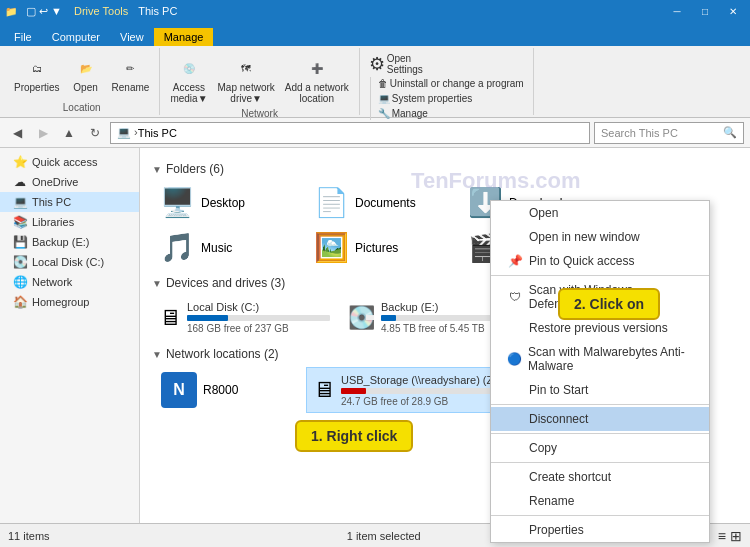 The height and width of the screenshot is (547, 750). Describe the element at coordinates (70, 336) in the screenshot. I see `sidebar: ⭐ Quick access ☁ OneDrive 💻 This PC 📚 Li…` at that location.